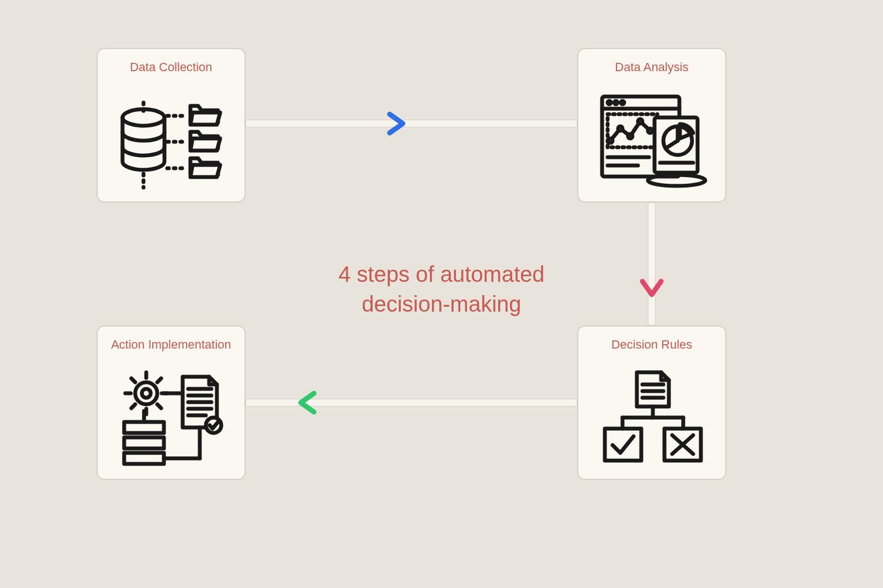 Image resolution: width=883 pixels, height=588 pixels. I want to click on step-card-data-collection: Data Collection, so click(171, 125).